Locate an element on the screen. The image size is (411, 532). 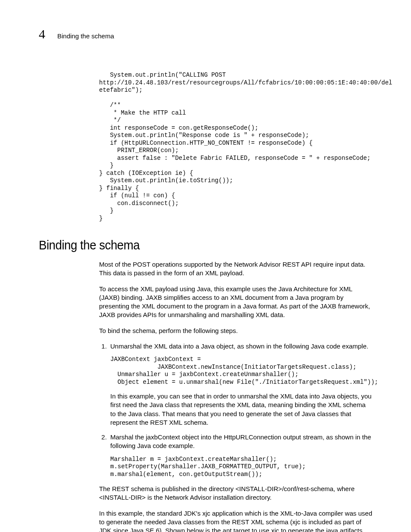
step-item: Marshal the jaxbContext object into the … is located at coordinates (240, 456).